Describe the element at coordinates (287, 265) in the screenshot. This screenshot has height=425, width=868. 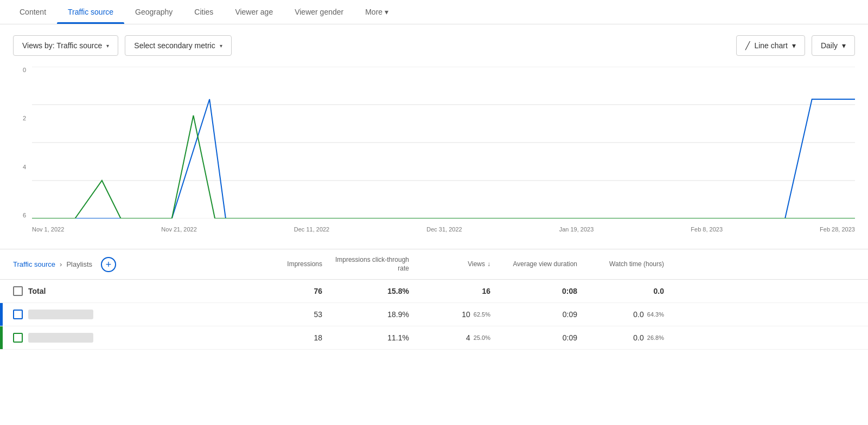
I see `col-header-impressions: Impressions` at that location.